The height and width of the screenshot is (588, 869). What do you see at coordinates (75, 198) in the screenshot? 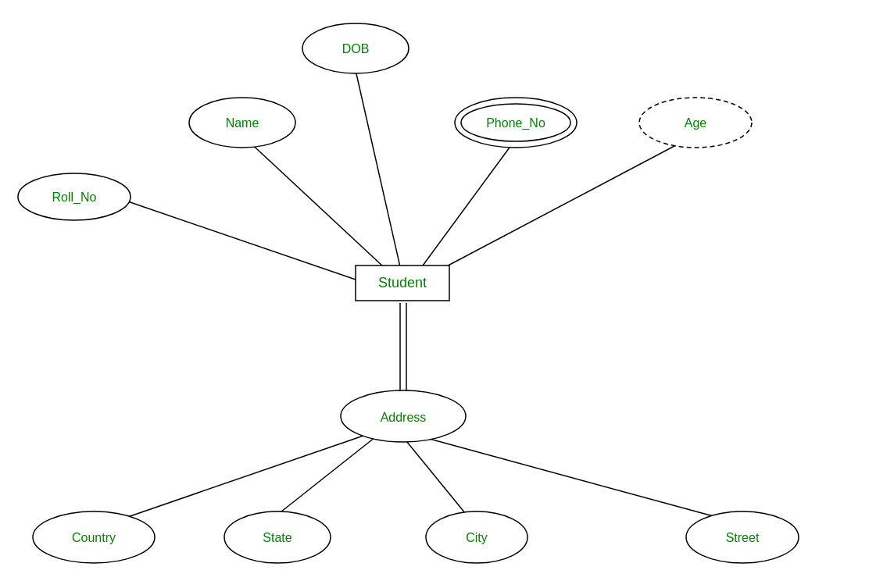
I see `rollno-label: Roll_No` at bounding box center [75, 198].